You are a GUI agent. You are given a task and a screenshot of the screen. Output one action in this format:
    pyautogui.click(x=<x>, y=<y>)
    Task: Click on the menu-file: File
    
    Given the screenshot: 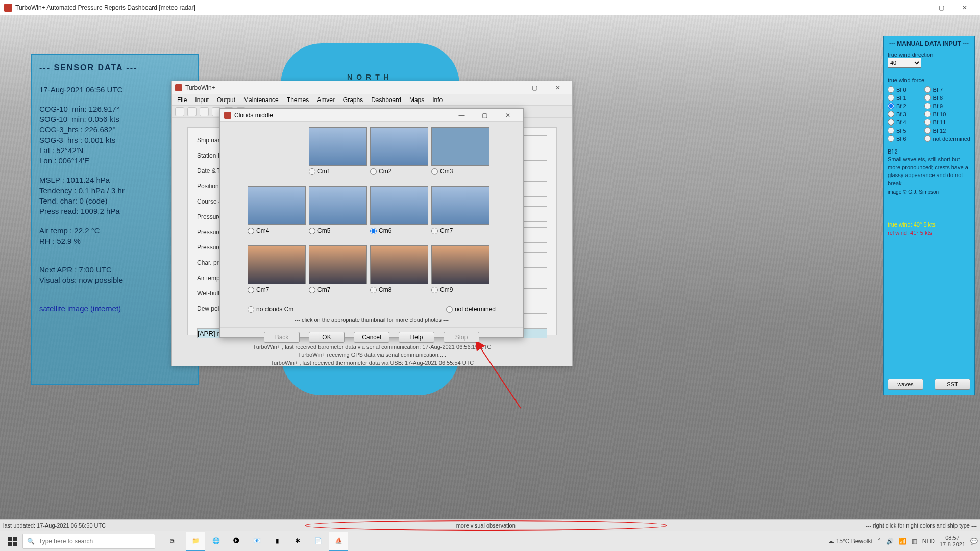 What is the action you would take?
    pyautogui.click(x=182, y=100)
    